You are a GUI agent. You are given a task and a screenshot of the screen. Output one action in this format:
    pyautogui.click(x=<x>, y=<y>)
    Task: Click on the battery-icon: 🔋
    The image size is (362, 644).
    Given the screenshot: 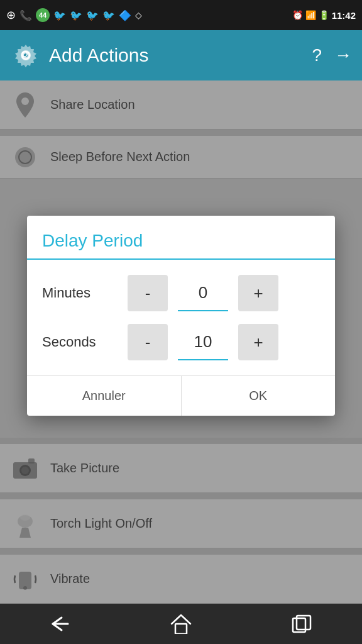 What is the action you would take?
    pyautogui.click(x=324, y=15)
    